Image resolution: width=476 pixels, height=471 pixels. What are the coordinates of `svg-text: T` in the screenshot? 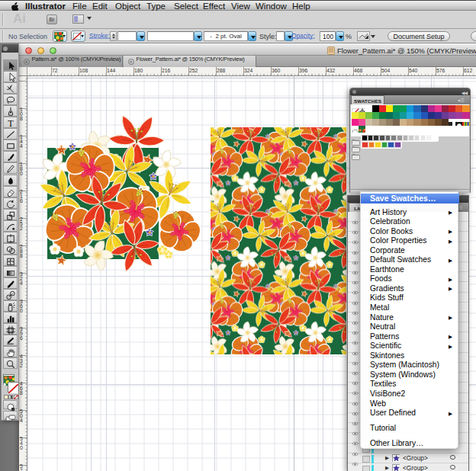 It's located at (11, 123).